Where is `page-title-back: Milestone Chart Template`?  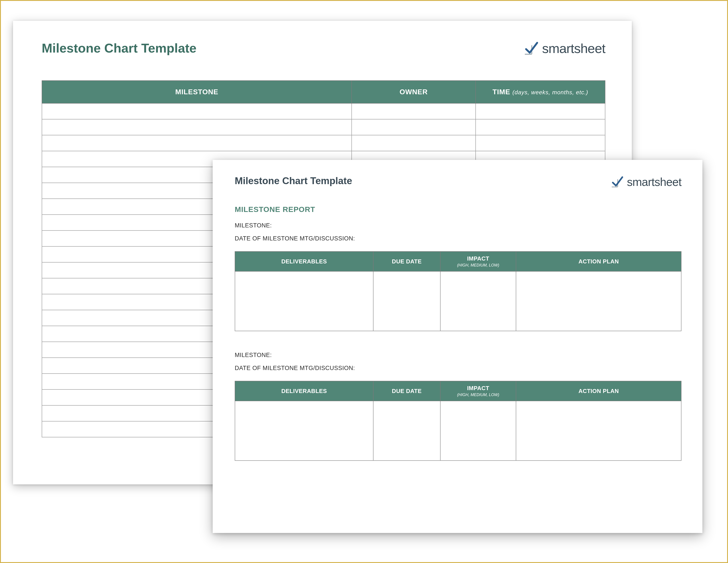 page-title-back: Milestone Chart Template is located at coordinates (119, 48).